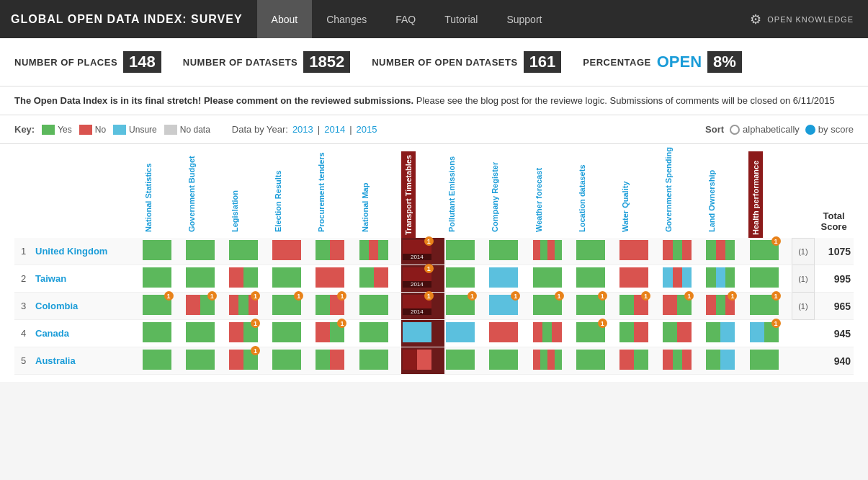 The height and width of the screenshot is (480, 868). Describe the element at coordinates (86, 361) in the screenshot. I see `country-cell: Australia` at that location.